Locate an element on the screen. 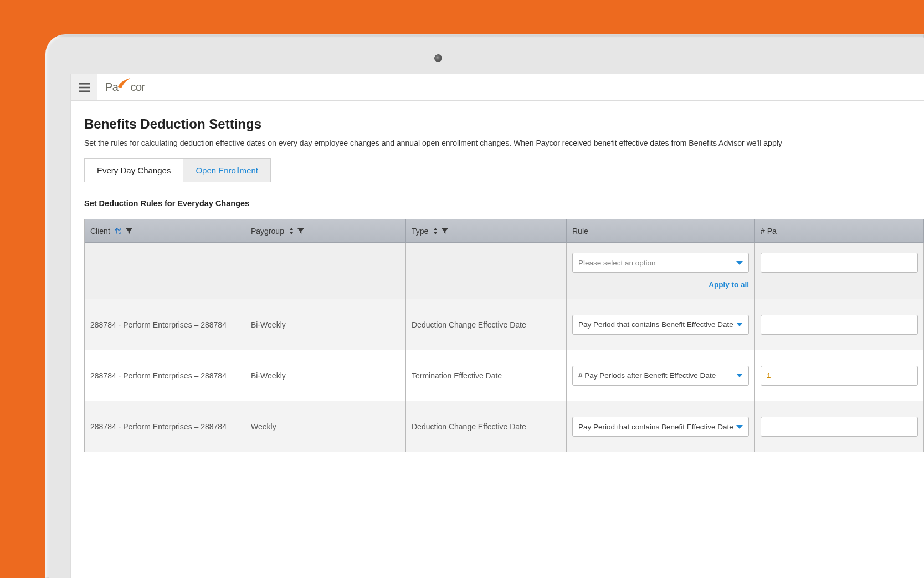  select-value: # Pay Periods after Benefit Effective Da… is located at coordinates (647, 376).